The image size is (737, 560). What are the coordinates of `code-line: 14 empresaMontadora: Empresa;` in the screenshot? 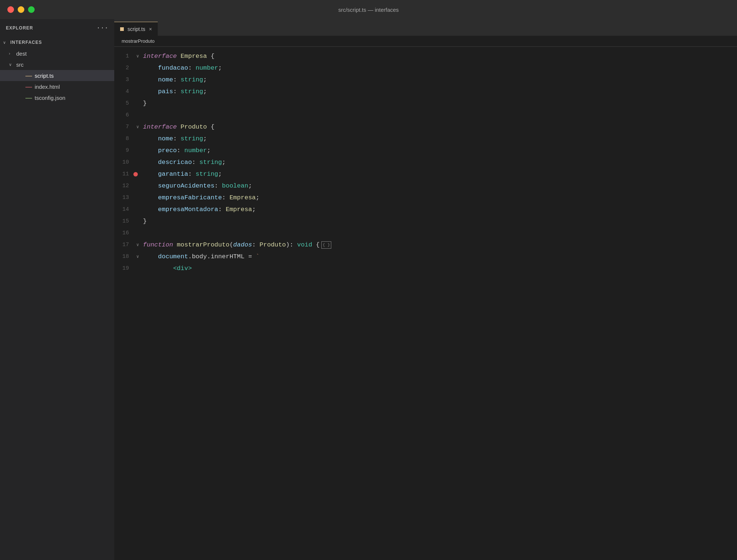 It's located at (426, 210).